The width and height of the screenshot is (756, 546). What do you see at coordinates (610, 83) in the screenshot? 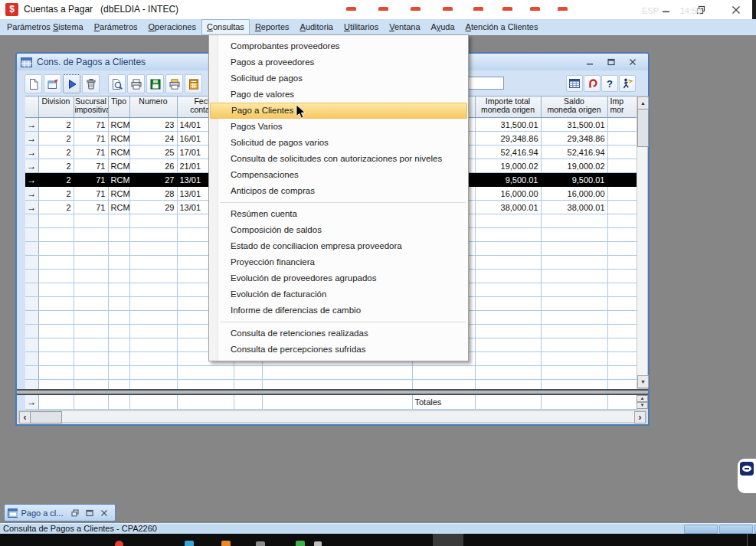
I see `help-button: ?` at bounding box center [610, 83].